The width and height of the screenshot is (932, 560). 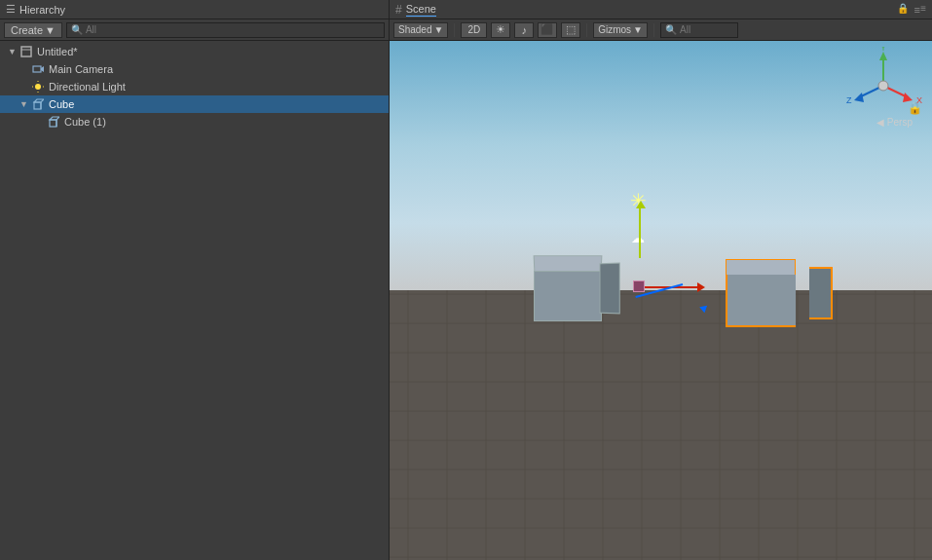 What do you see at coordinates (610, 288) in the screenshot?
I see `left-cube-side` at bounding box center [610, 288].